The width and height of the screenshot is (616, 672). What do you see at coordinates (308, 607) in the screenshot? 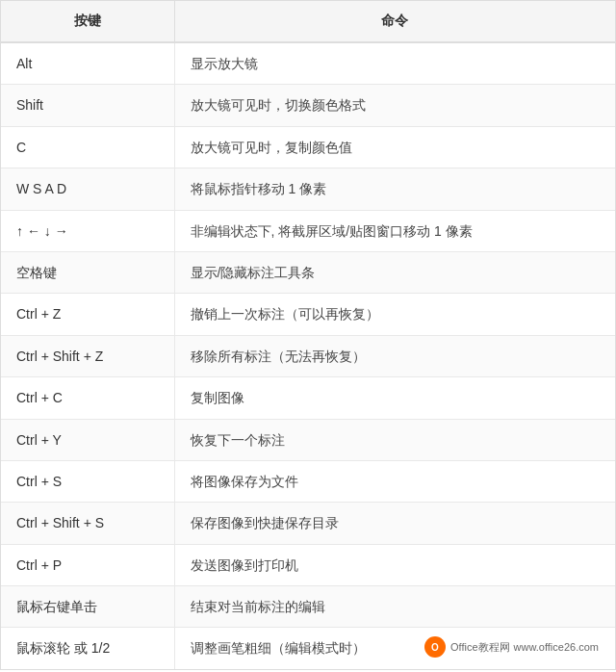
I see `table-row: 鼠标右键单击结束对当前标注的编辑` at bounding box center [308, 607].